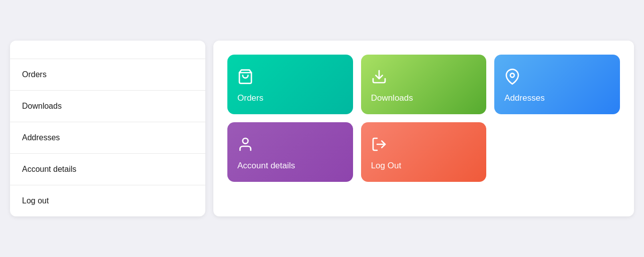 Image resolution: width=644 pixels, height=257 pixels. What do you see at coordinates (379, 78) in the screenshot?
I see `download-icon` at bounding box center [379, 78].